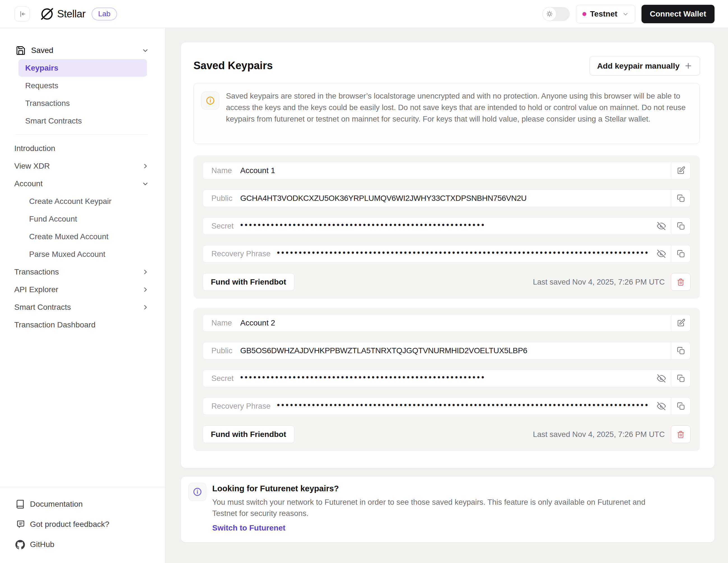  I want to click on sidebar-item-view-xdr: View XDR, so click(83, 166).